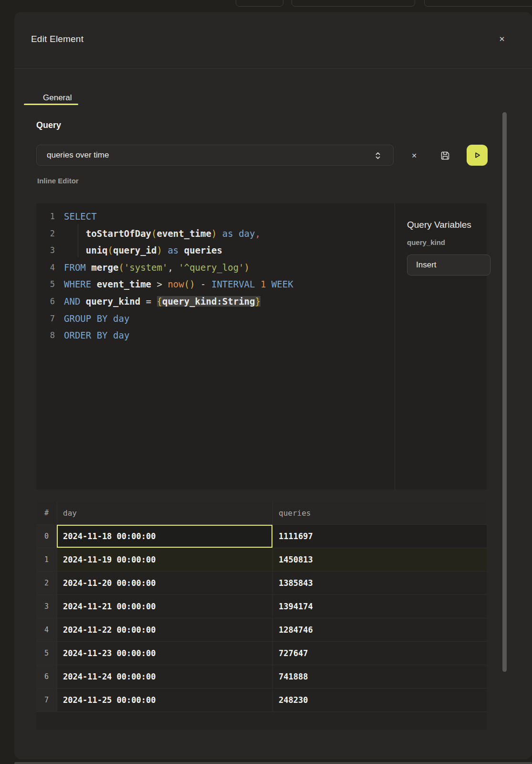 Image resolution: width=532 pixels, height=764 pixels. What do you see at coordinates (477, 155) in the screenshot?
I see `run-query-button` at bounding box center [477, 155].